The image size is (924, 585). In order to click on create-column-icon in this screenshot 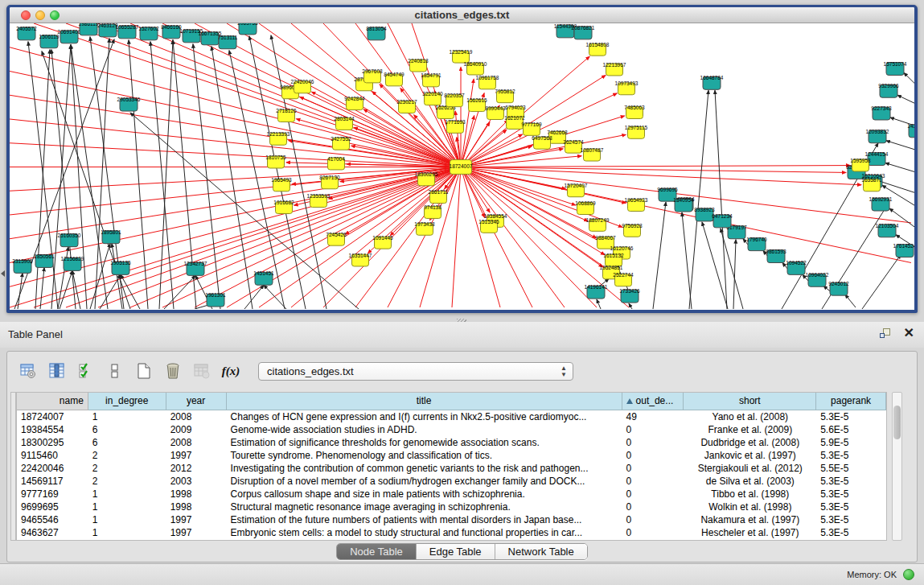, I will do `click(144, 371)`.